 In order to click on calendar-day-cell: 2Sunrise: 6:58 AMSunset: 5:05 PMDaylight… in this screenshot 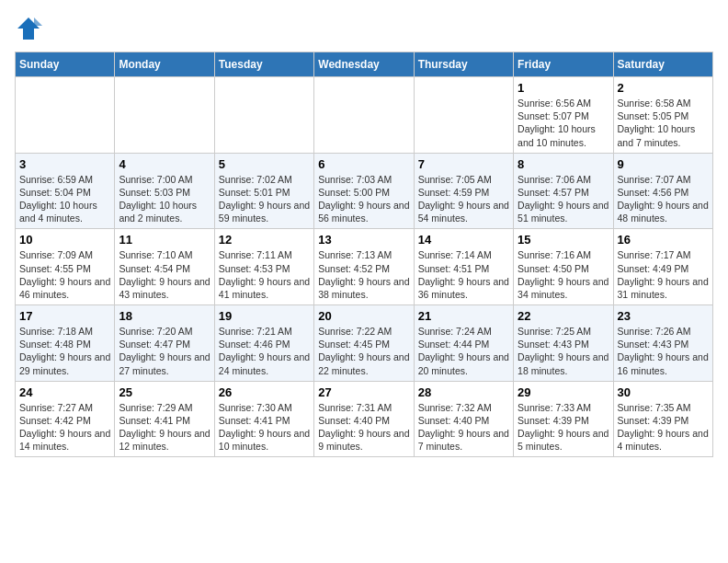, I will do `click(663, 116)`.